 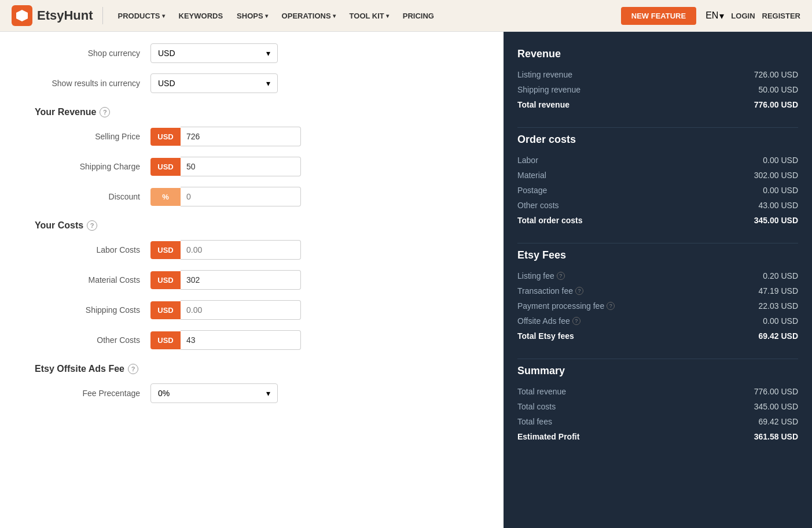 What do you see at coordinates (252, 280) in the screenshot?
I see `material-costs-row: Material Costs USD` at bounding box center [252, 280].